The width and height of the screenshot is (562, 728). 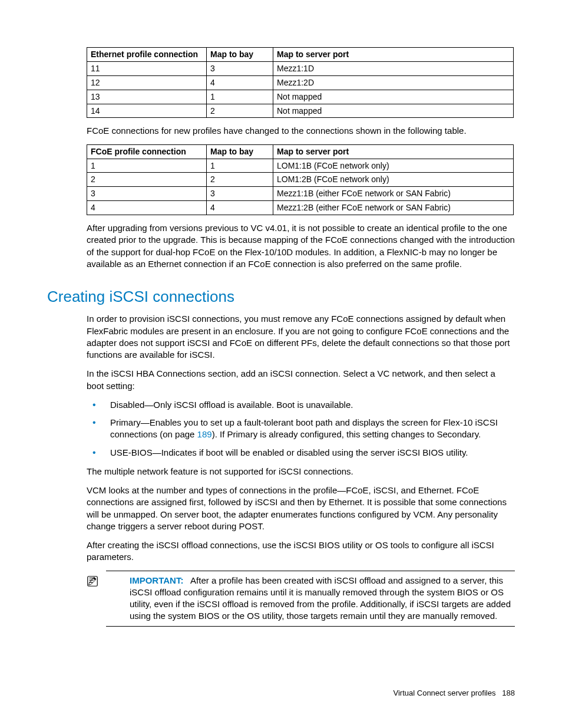 What do you see at coordinates (394, 83) in the screenshot?
I see `table-cell: Mezz1:2D` at bounding box center [394, 83].